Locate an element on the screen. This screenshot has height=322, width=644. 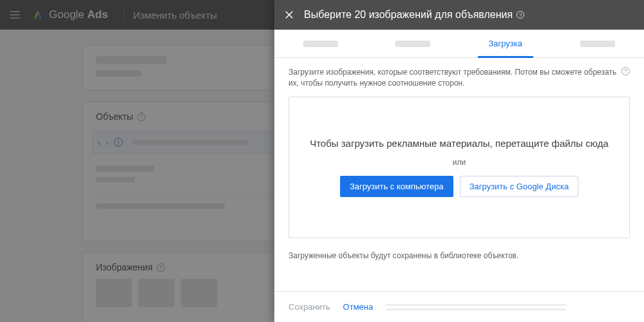
upload-instruction: Загрузите изображения, которые соответст… is located at coordinates (459, 78).